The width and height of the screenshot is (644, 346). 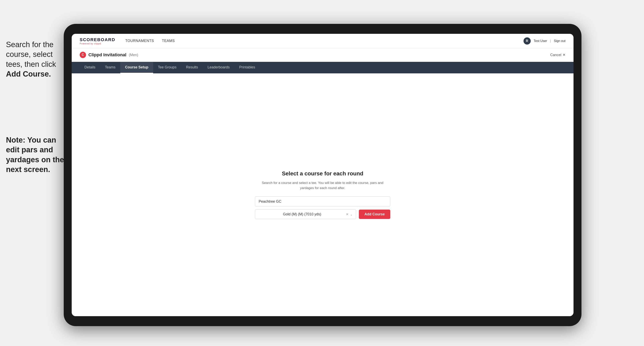 I want to click on tab-tee-groups: Tee Groups, so click(x=167, y=68).